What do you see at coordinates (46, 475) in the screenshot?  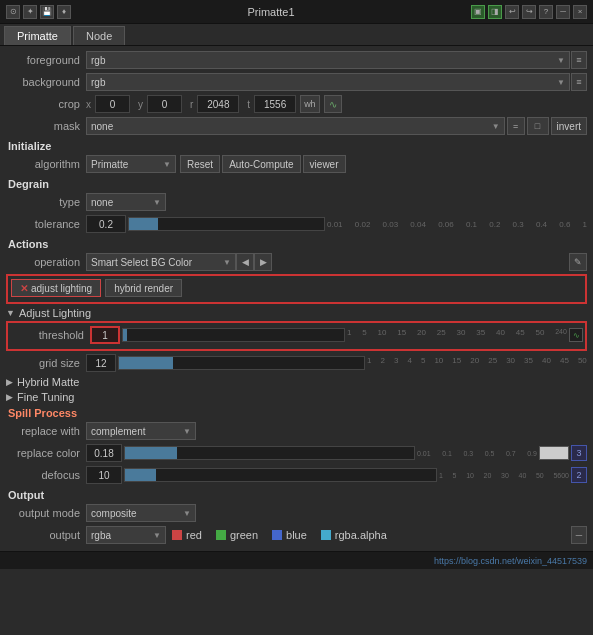 I see `defocus-label: defocus` at bounding box center [46, 475].